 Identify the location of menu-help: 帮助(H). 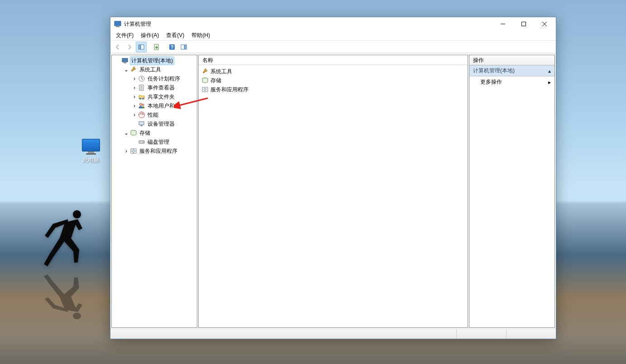
(201, 35).